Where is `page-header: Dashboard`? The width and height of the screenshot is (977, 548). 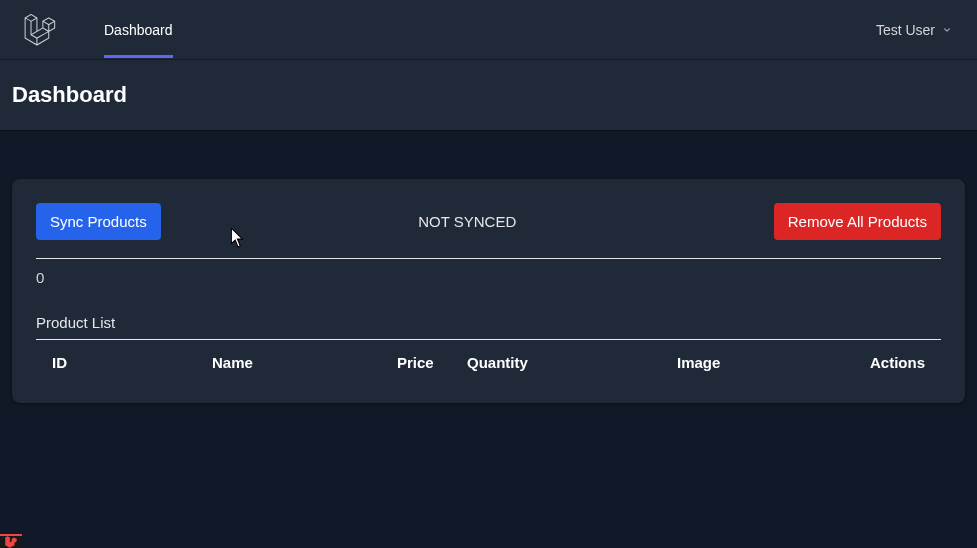 page-header: Dashboard is located at coordinates (488, 96).